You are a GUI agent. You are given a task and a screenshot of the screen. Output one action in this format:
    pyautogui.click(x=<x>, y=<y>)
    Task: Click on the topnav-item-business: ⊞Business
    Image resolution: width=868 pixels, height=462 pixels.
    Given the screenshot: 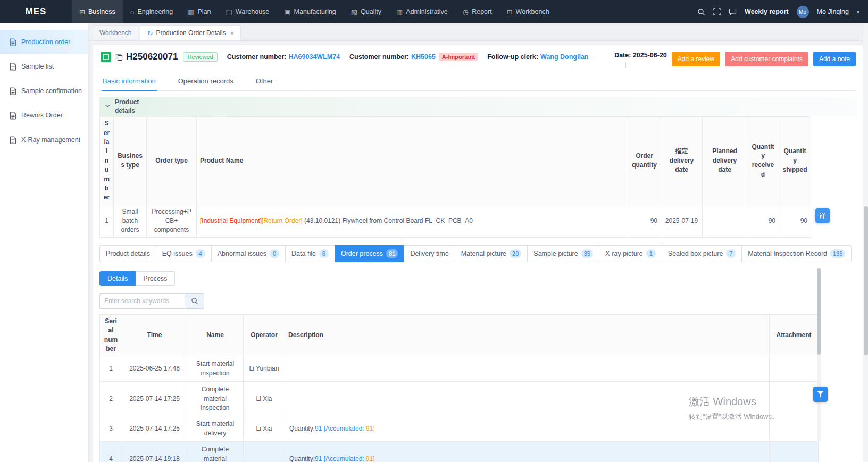 What is the action you would take?
    pyautogui.click(x=97, y=12)
    